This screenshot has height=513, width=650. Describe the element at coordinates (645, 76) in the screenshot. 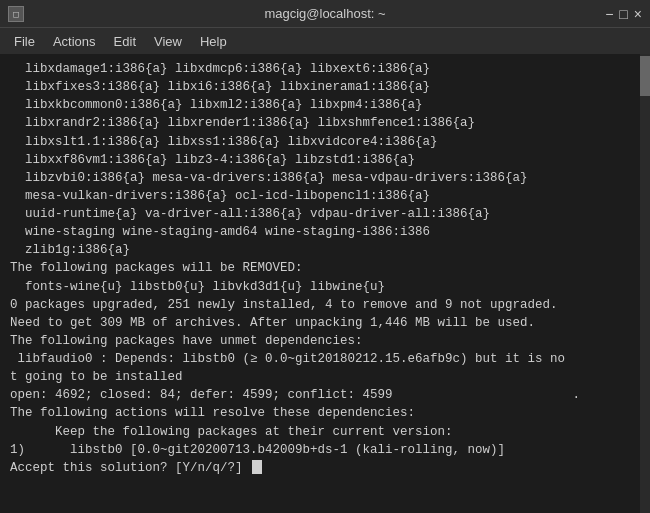

I see `scrollbar-thumb` at that location.